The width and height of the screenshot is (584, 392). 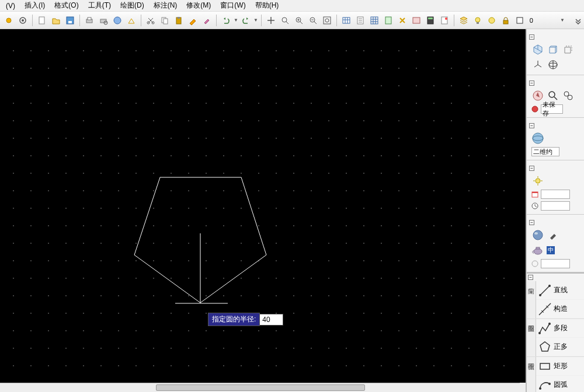 I want to click on tool-polygon: 正多, so click(x=560, y=347).